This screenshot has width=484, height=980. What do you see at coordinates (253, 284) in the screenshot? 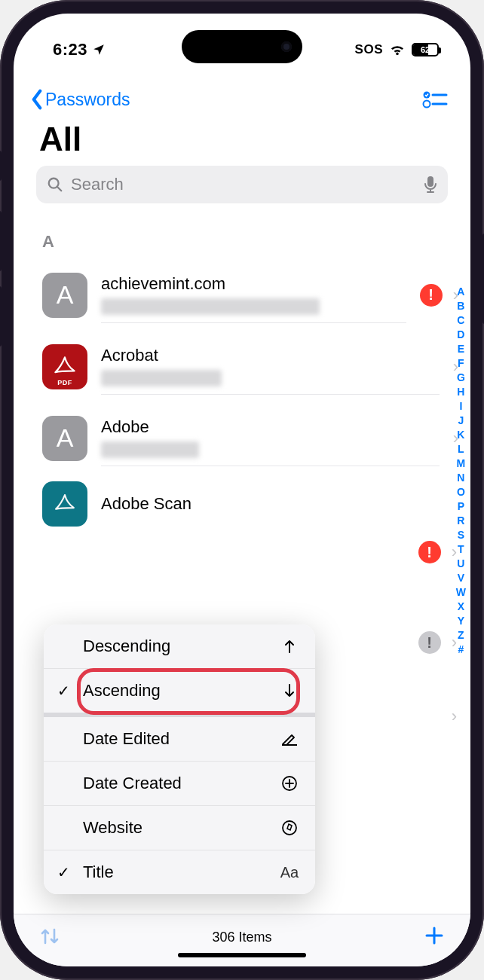
I see `item-title: achievemint.com` at bounding box center [253, 284].